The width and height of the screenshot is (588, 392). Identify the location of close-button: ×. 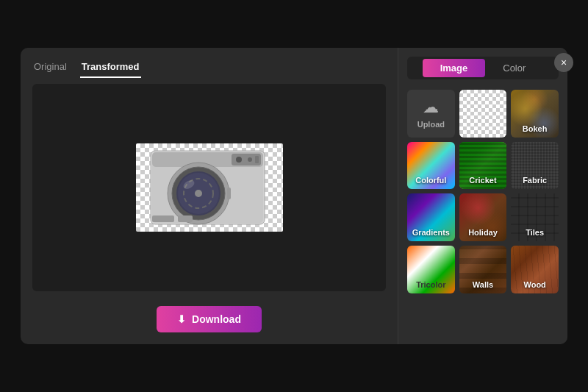
(564, 63).